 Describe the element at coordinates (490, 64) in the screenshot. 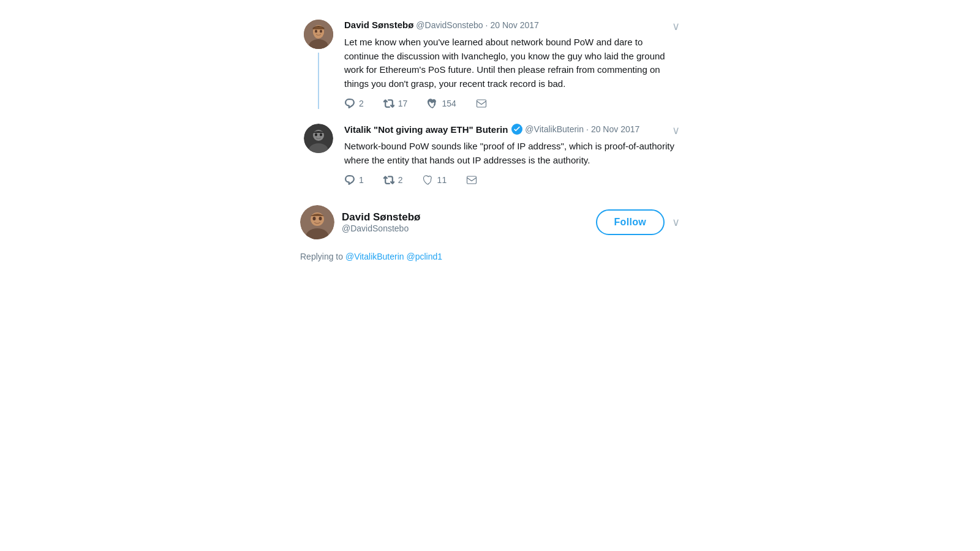

I see `tweet-row: David Sønstebø @DavidSonstebo · 20 Nov 2…` at that location.